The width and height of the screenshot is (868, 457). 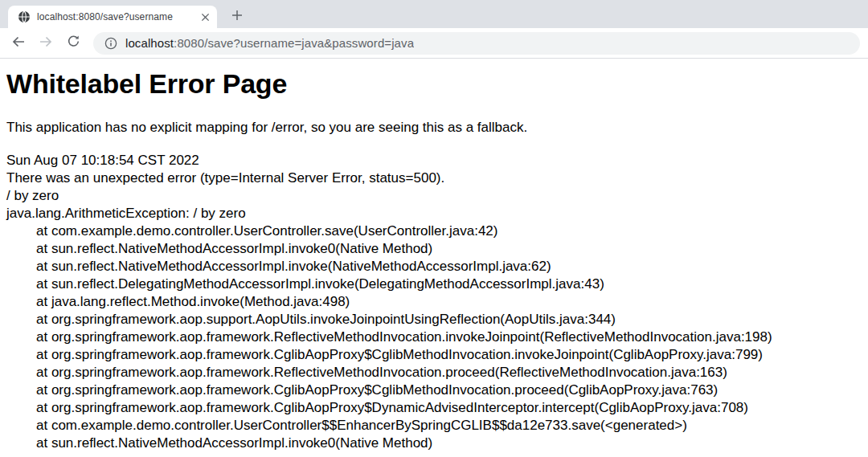 I want to click on plus-icon, so click(x=237, y=17).